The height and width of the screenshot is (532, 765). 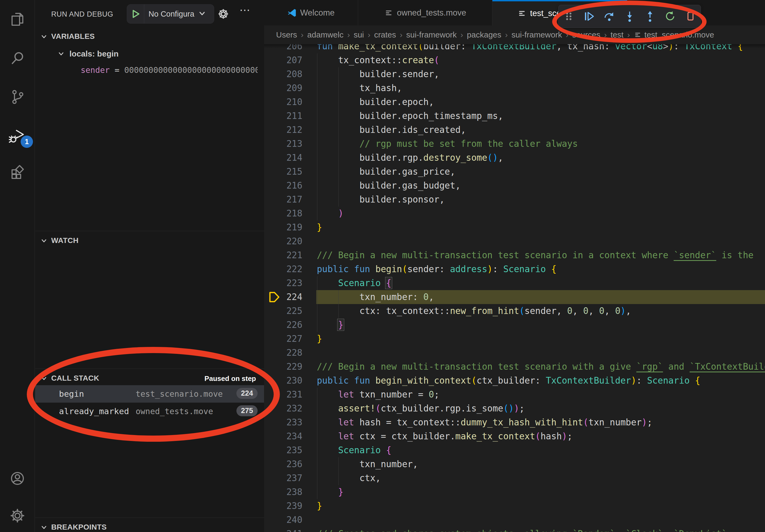 What do you see at coordinates (311, 13) in the screenshot?
I see `tab-Welcome: Welcome` at bounding box center [311, 13].